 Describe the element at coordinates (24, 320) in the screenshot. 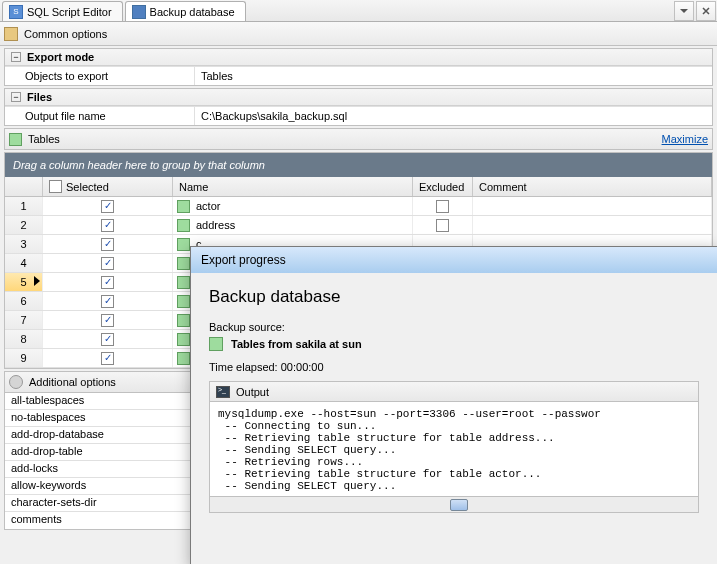

I see `row-number: 7` at that location.